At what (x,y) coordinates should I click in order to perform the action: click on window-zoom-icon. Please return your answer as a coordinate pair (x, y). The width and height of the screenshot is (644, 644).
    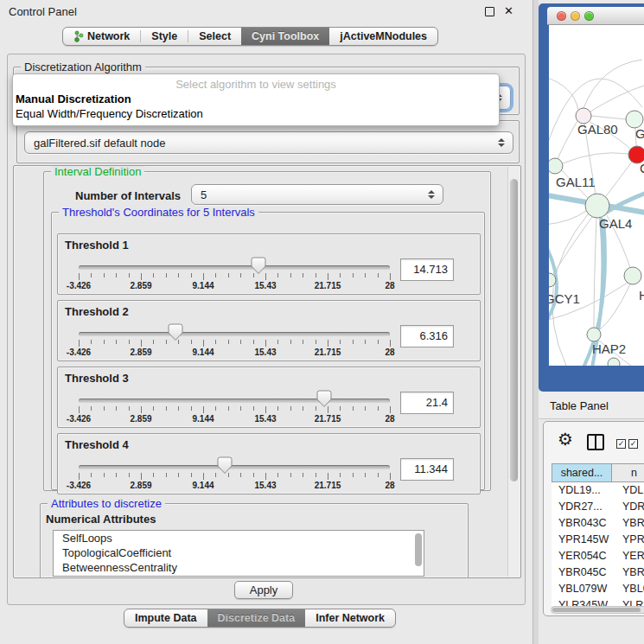
    Looking at the image, I should click on (590, 16).